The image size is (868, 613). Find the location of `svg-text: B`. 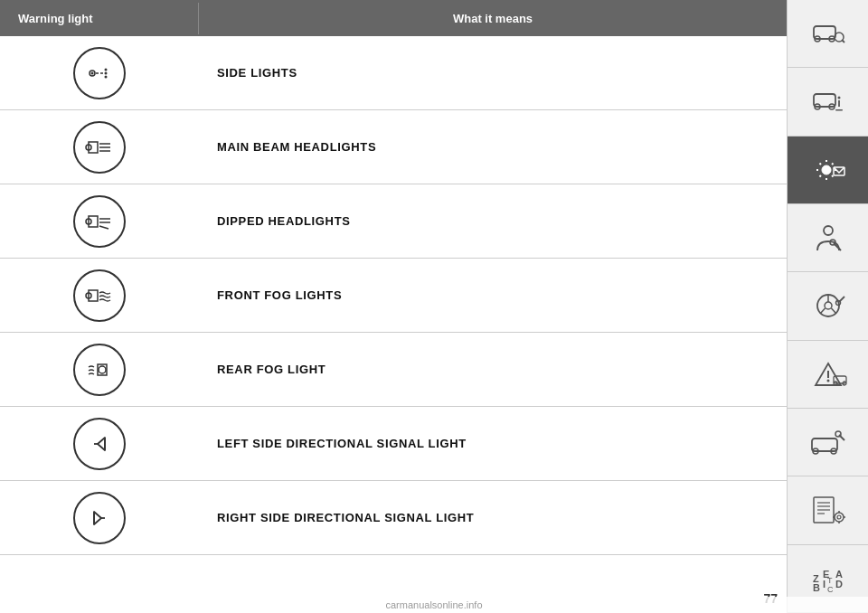

svg-text: B is located at coordinates (816, 588).